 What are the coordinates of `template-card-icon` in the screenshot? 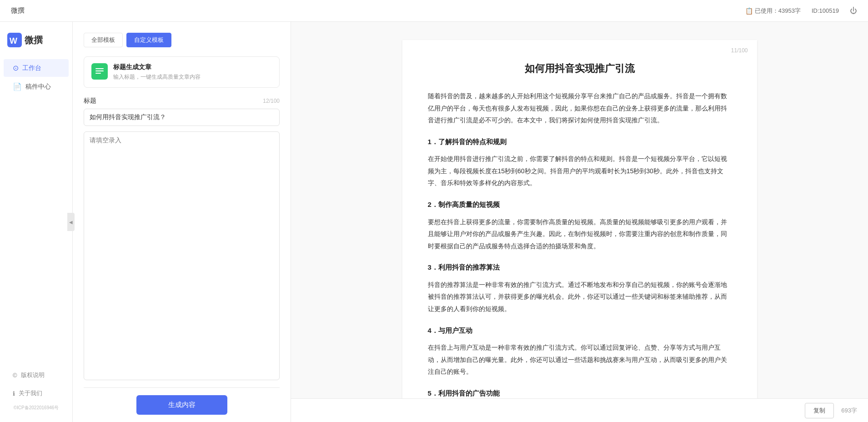 It's located at (100, 71).